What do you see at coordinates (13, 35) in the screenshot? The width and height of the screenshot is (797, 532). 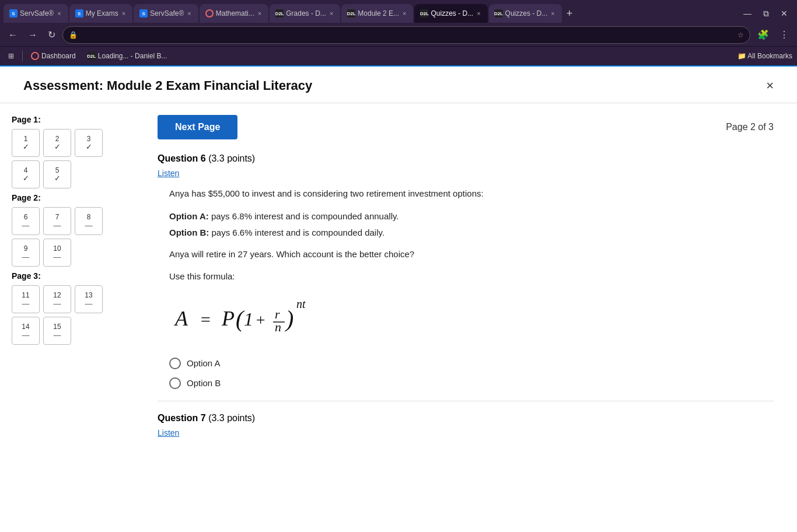 I see `back-button: ←` at bounding box center [13, 35].